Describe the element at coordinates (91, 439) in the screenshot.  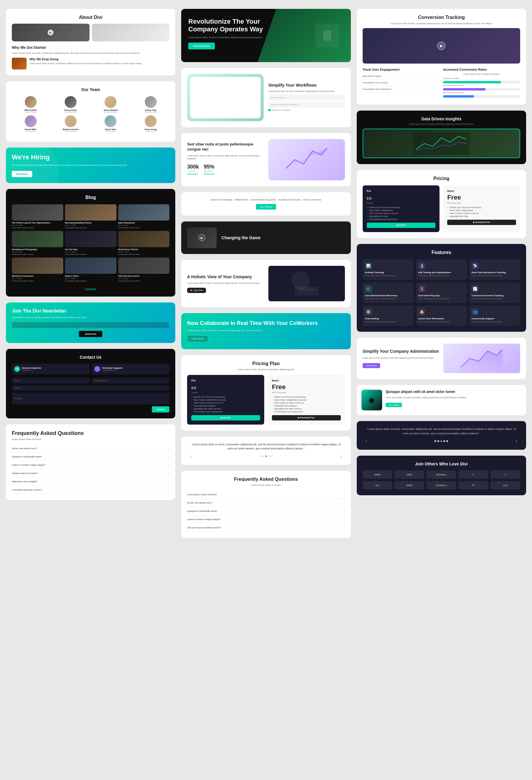
I see `faq-subtitle: Lorem ipsum dolor sit amet?` at that location.